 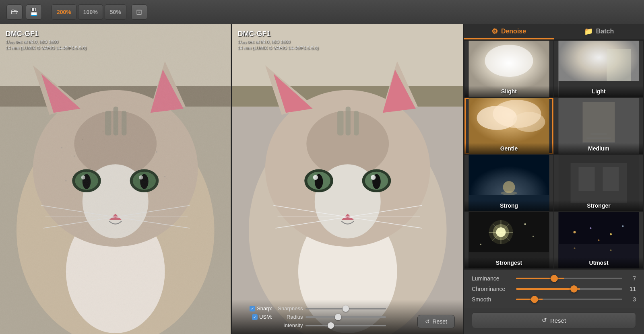 I want to click on original-cam-info: DMC-GF1 1/₁₂₅ sec at f/4.0, ISO 1600 14 …, so click(x=46, y=41).